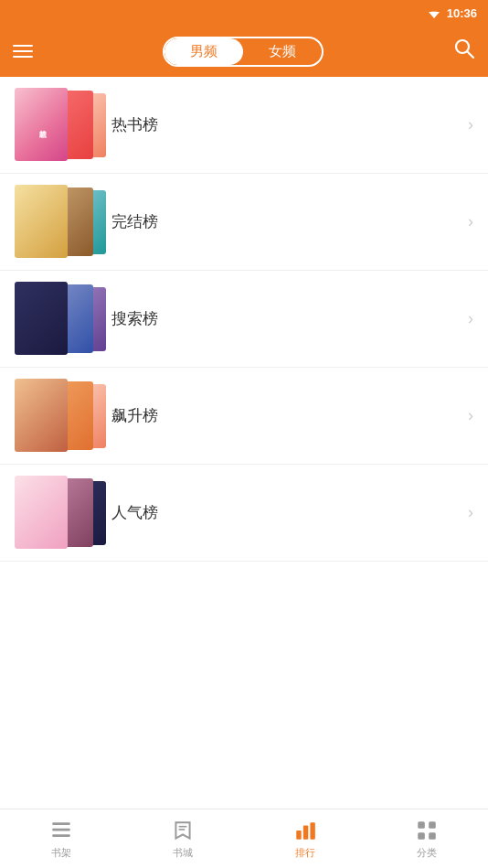  What do you see at coordinates (56, 512) in the screenshot?
I see `book-covers-popular` at bounding box center [56, 512].